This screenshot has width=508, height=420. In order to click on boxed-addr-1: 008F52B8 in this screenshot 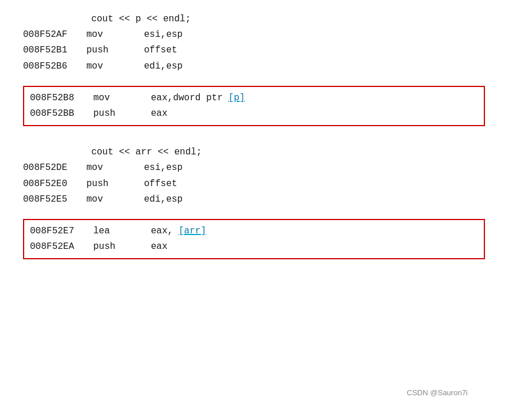, I will do `click(62, 98)`.